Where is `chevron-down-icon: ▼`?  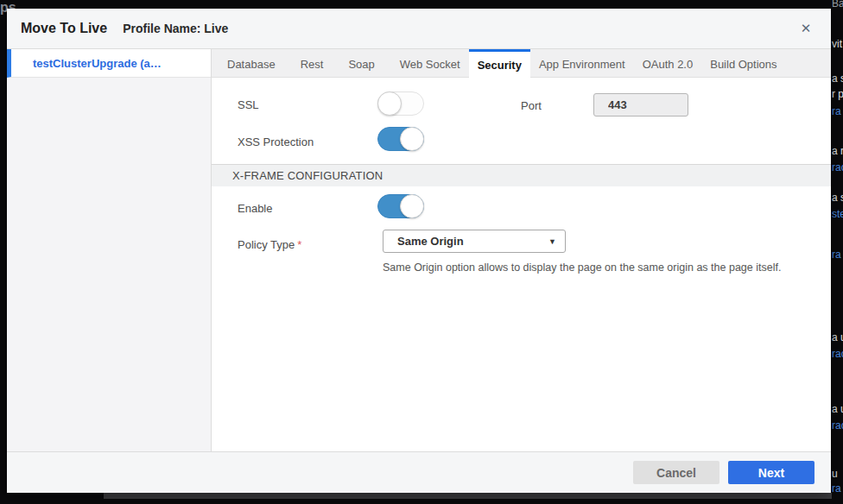
chevron-down-icon: ▼ is located at coordinates (553, 242).